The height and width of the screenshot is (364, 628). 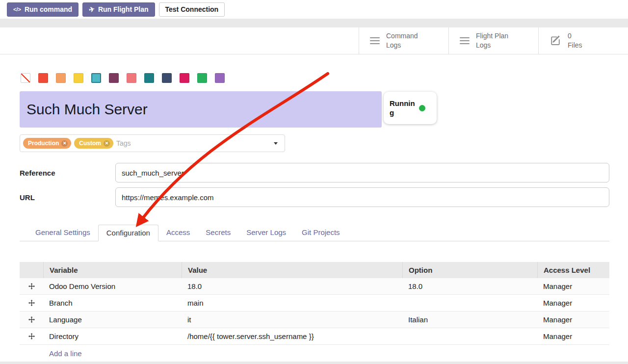 I want to click on column-handle, so click(x=31, y=270).